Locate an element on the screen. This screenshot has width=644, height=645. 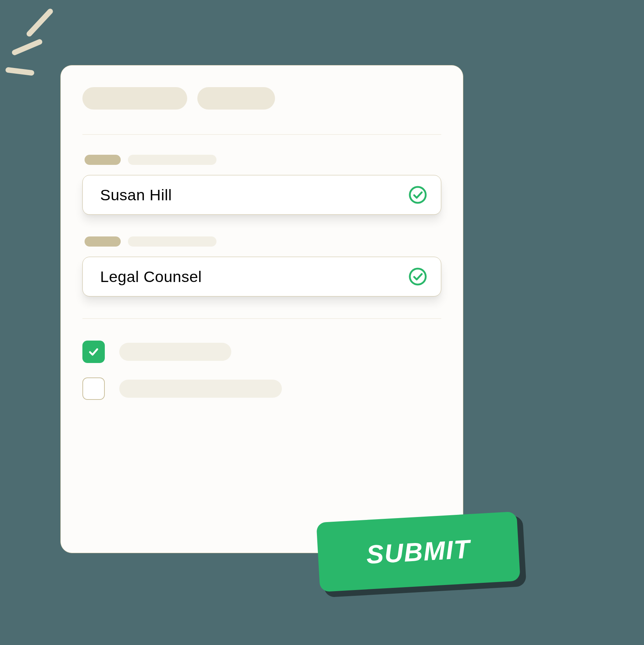
checkmark-icon is located at coordinates (94, 352).